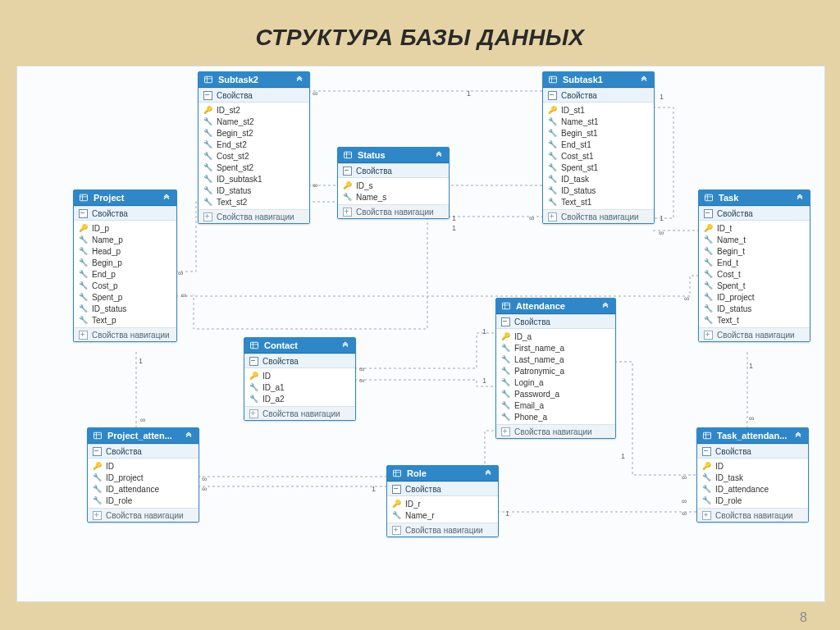 The height and width of the screenshot is (630, 840). What do you see at coordinates (300, 379) in the screenshot?
I see `entity-contact: ContactСвойства🔑ID🔧ID_a1🔧ID_a2Свойства н…` at bounding box center [300, 379].